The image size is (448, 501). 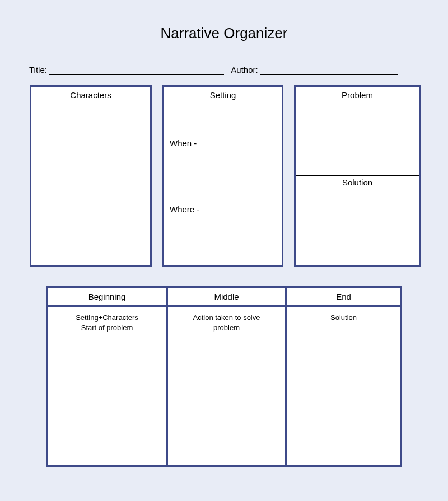 What do you see at coordinates (225, 69) in the screenshot?
I see `fields-row: Title: Author:` at bounding box center [225, 69].